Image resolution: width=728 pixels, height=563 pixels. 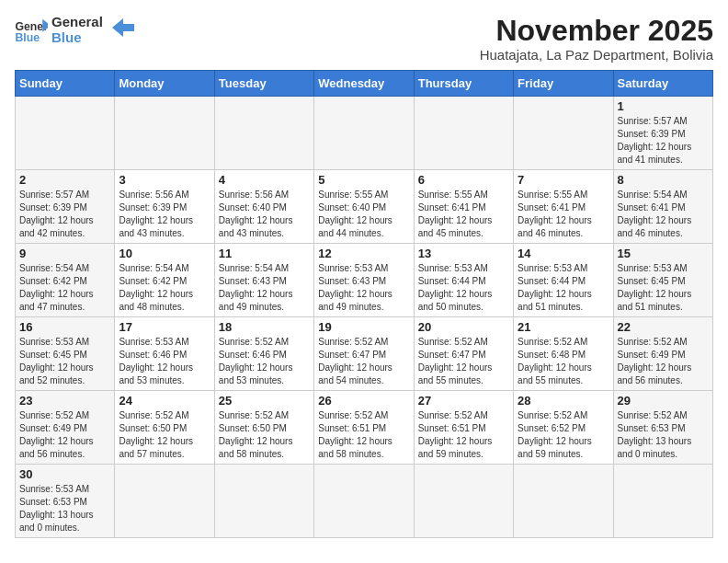 What do you see at coordinates (663, 281) in the screenshot?
I see `calendar-cell: 15Sunrise: 5:53 AM Sunset: 6:45 PM Dayli…` at bounding box center [663, 281].